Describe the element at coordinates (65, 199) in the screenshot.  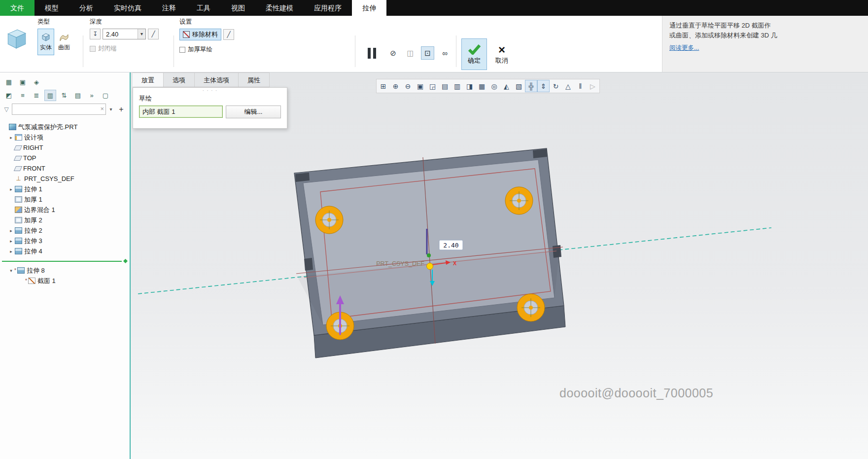
I see `tree-item-thicken-1: 加厚 1` at that location.